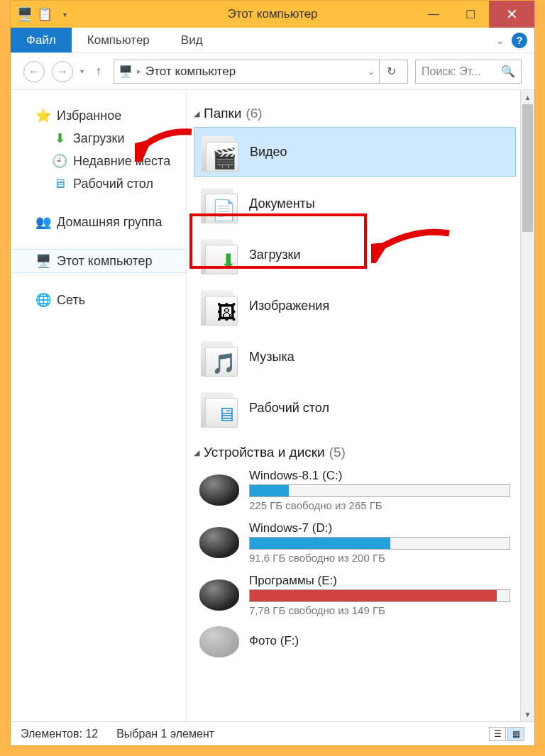  I want to click on folder-desktop: 🖥 Рабочий стол, so click(355, 408).